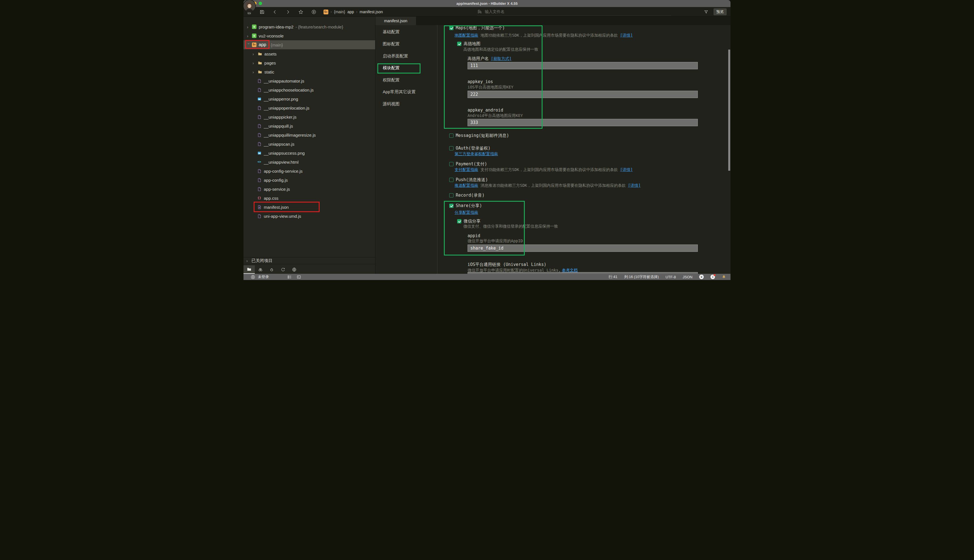 This screenshot has width=974, height=560. I want to click on closed-projects-row: › 已关闭项目, so click(309, 261).